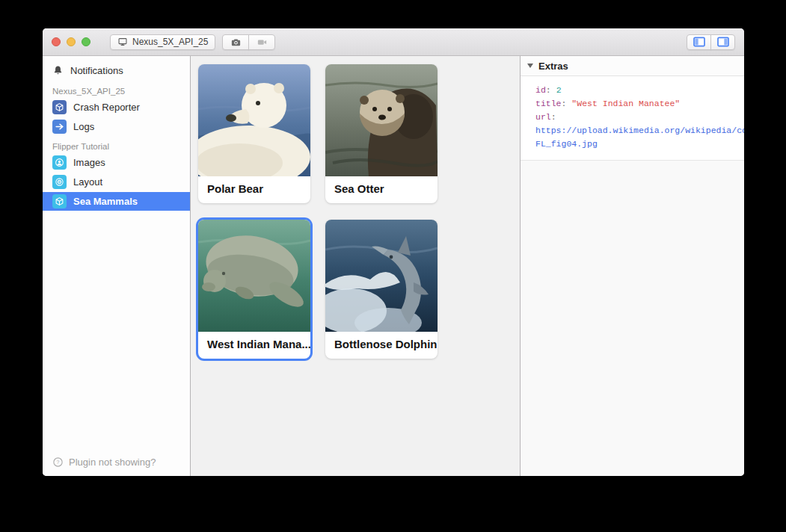 The width and height of the screenshot is (786, 532). I want to click on sidebar-item-notifications: Notifications, so click(117, 70).